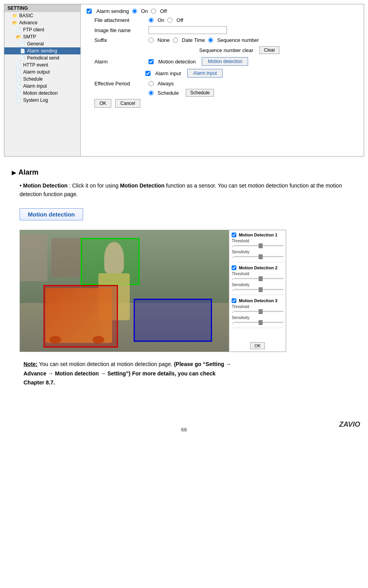 This screenshot has height=588, width=368. What do you see at coordinates (42, 37) in the screenshot?
I see `sidebar-item-smtp: 📂 SMTP` at bounding box center [42, 37].